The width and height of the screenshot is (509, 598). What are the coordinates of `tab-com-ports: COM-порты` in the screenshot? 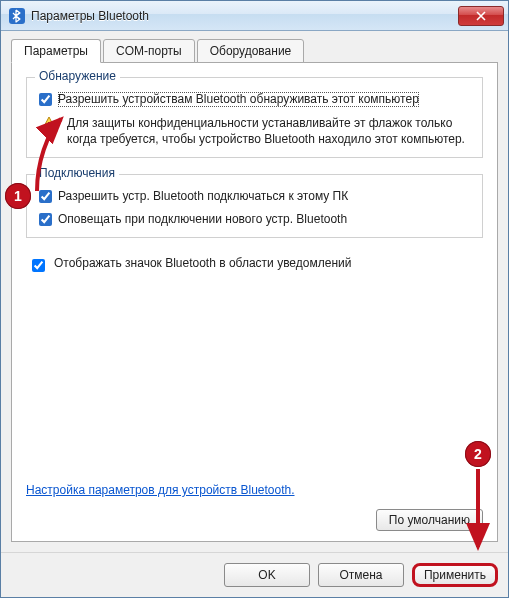 It's located at (149, 51).